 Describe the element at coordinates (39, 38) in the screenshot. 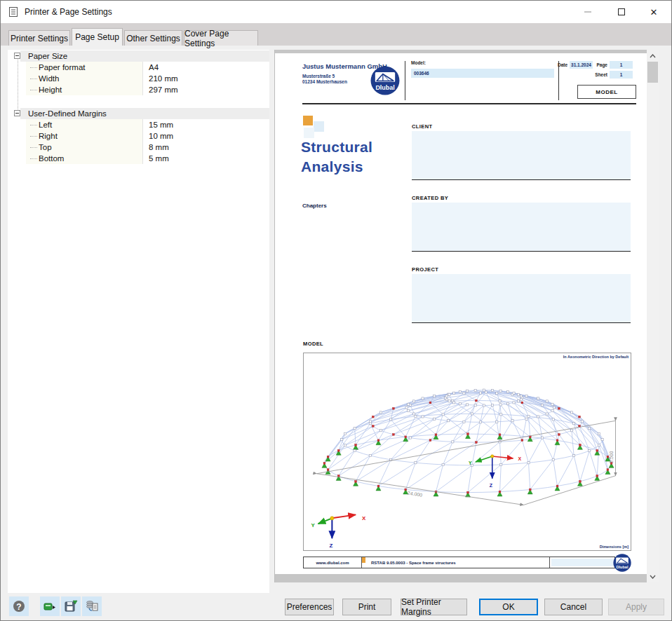

I see `tab-printer-settings: Printer Settings` at that location.